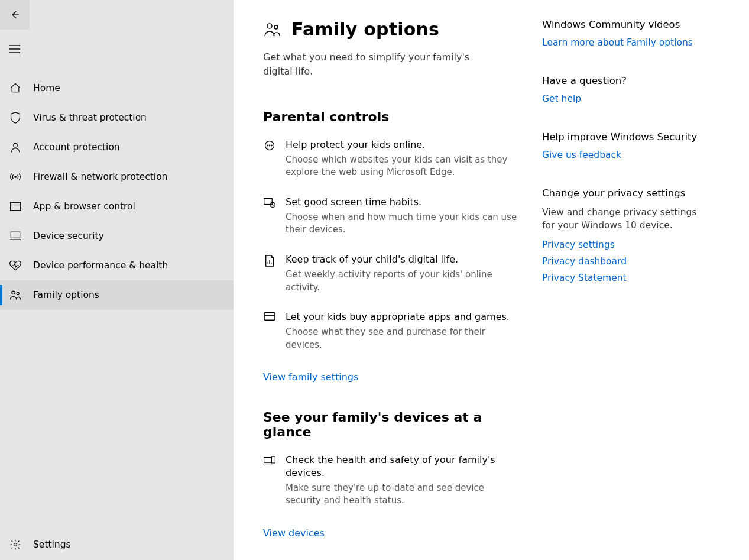 The width and height of the screenshot is (749, 560). What do you see at coordinates (270, 318) in the screenshot?
I see `card-icon` at bounding box center [270, 318].